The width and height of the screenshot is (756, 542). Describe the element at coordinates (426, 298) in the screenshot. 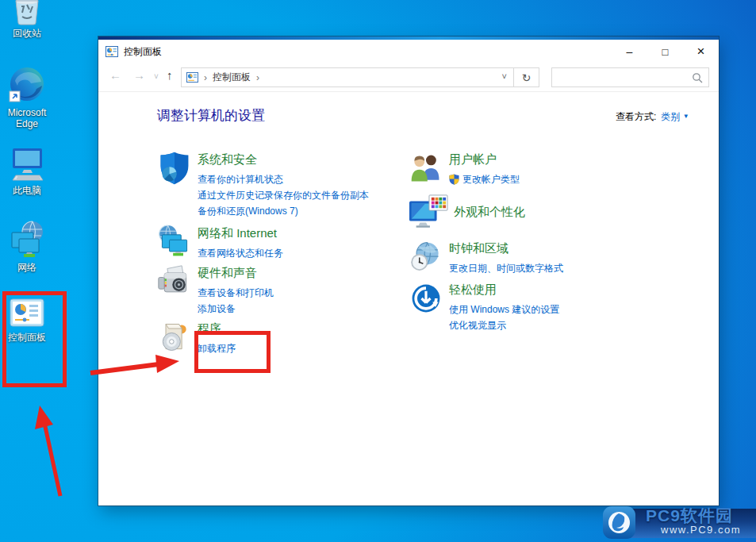

I see `ease-of-access-icon` at that location.